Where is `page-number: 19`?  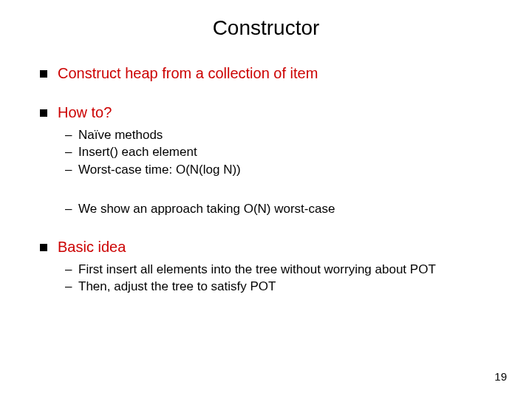
page-number: 19 is located at coordinates (501, 377).